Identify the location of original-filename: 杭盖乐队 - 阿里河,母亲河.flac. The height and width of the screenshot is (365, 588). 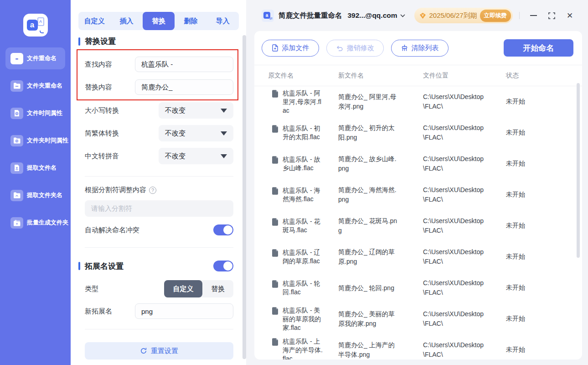
(303, 102).